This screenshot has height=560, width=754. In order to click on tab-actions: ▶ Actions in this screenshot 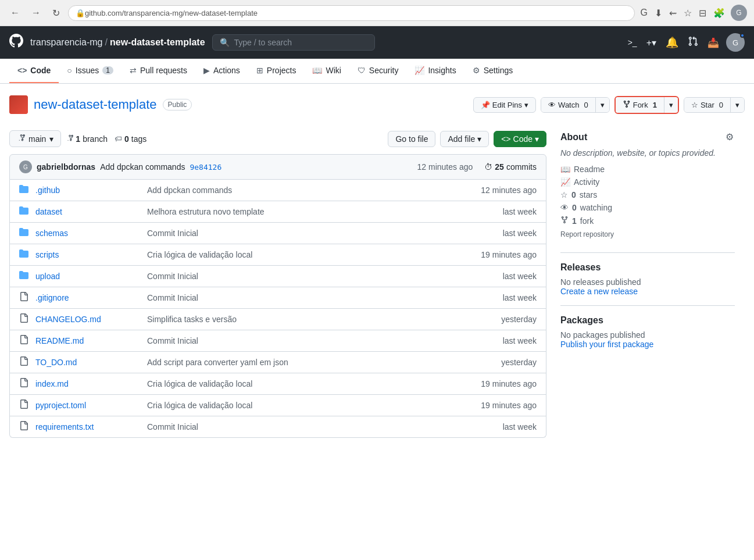, I will do `click(222, 71)`.